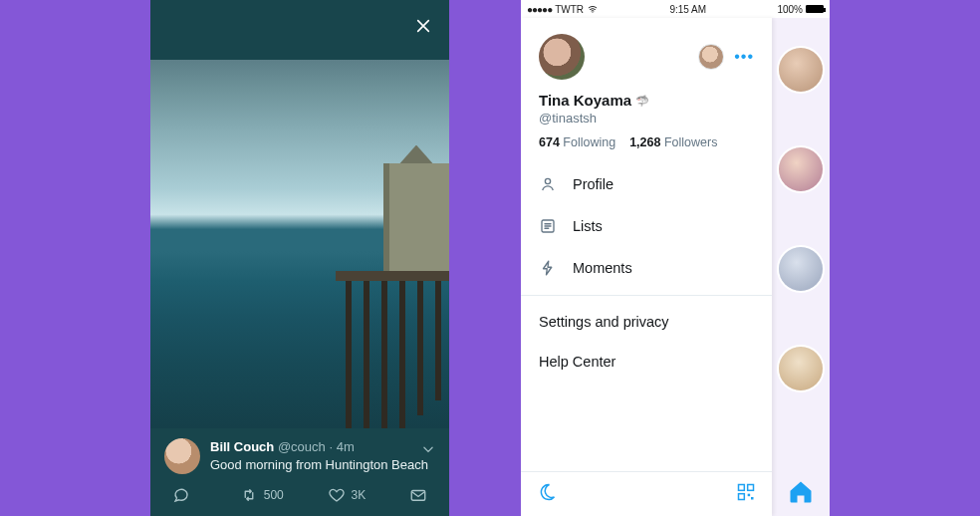 The width and height of the screenshot is (980, 516). I want to click on like-count: 3K, so click(359, 495).